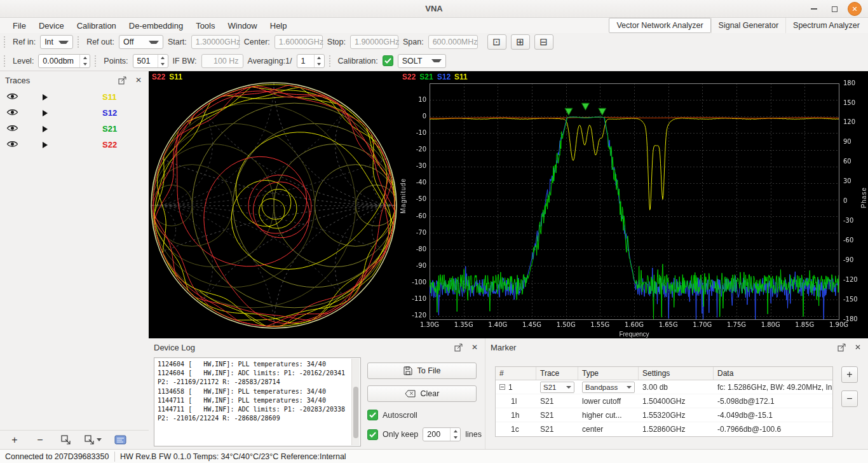  What do you see at coordinates (215, 42) in the screenshot?
I see `start-field: 1.30000GHz` at bounding box center [215, 42].